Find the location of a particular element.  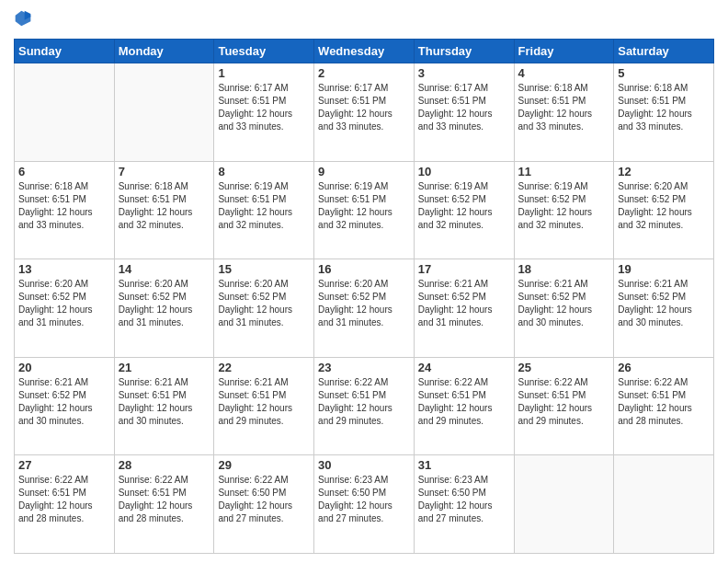

day-cell-16: 16Sunrise: 6:20 AMSunset: 6:52 PMDayligh… is located at coordinates (364, 309).